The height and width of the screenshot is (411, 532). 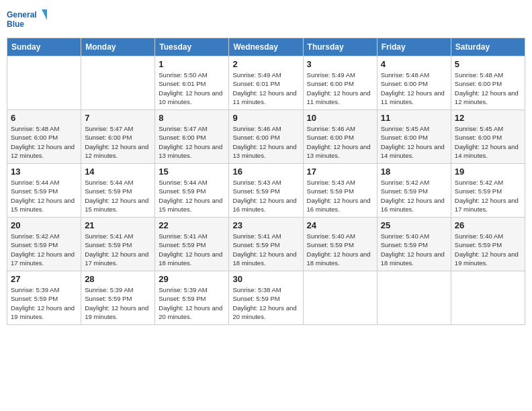 I want to click on day-number: 11, so click(x=414, y=118).